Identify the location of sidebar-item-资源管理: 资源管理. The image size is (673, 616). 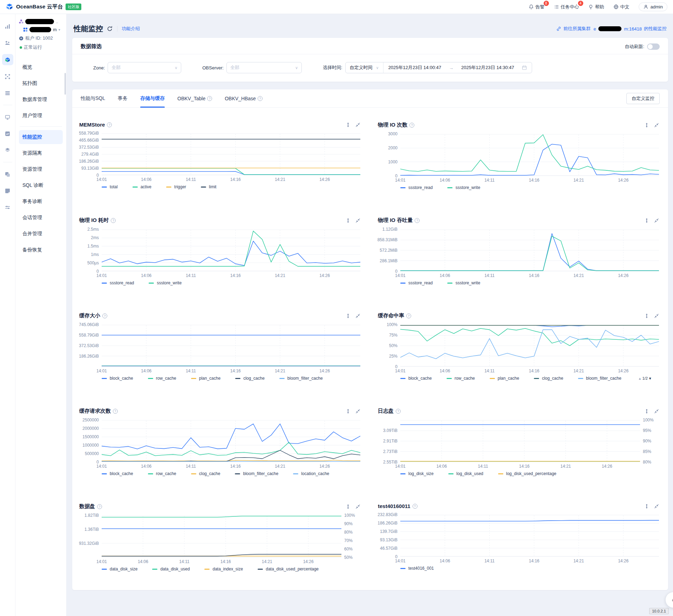
(41, 169).